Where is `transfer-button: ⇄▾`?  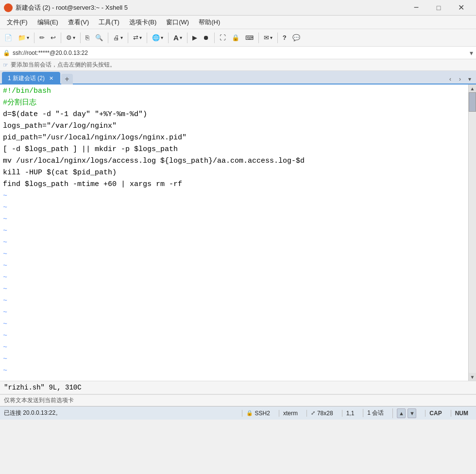 transfer-button: ⇄▾ is located at coordinates (137, 38).